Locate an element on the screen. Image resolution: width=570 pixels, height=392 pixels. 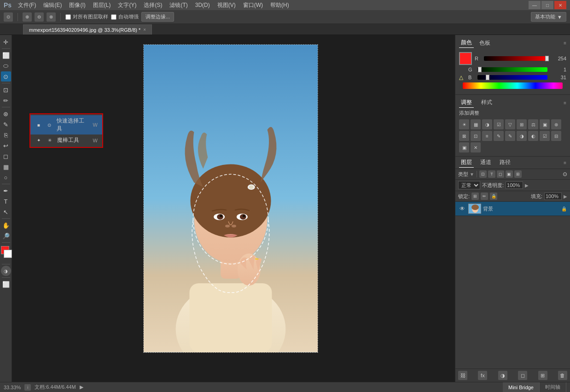
quick-mask-button: ◑ is located at coordinates (6, 271).